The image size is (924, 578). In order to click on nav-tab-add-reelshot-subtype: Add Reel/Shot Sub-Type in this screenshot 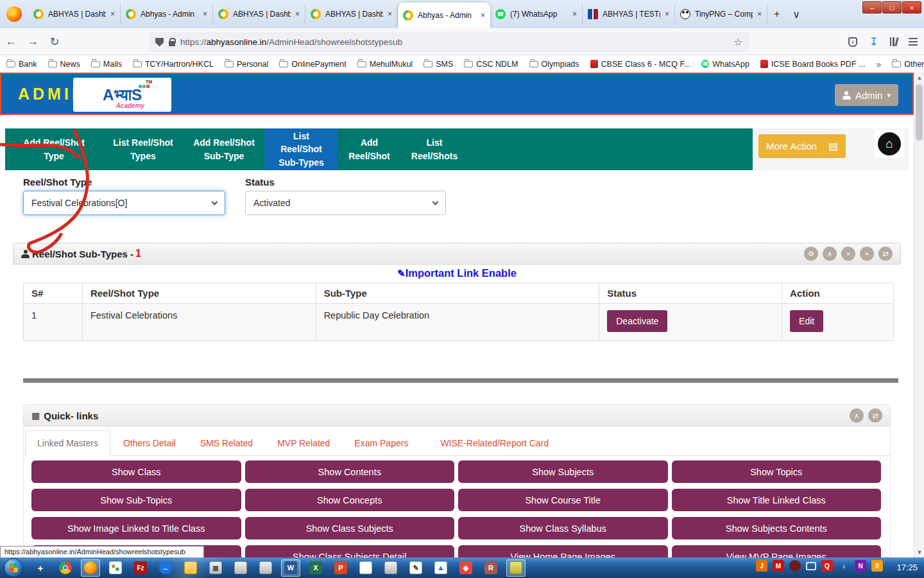, I will do `click(224, 149)`.